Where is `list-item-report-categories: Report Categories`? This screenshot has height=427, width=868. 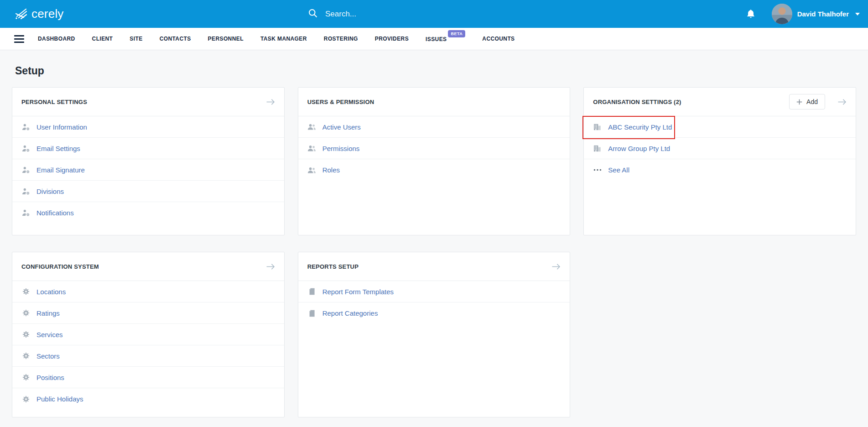 list-item-report-categories: Report Categories is located at coordinates (434, 313).